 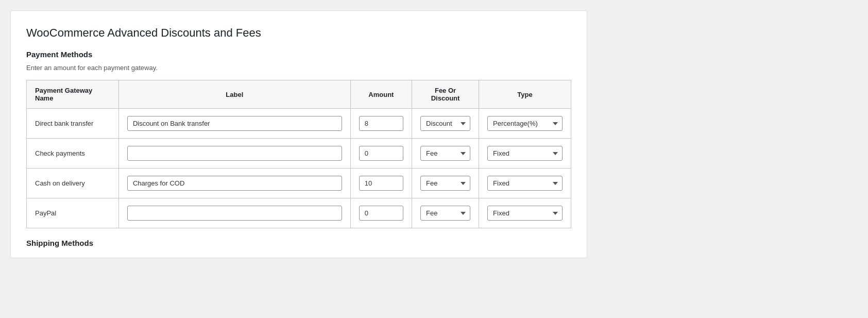 What do you see at coordinates (299, 95) in the screenshot?
I see `table-header-row: Payment Gateway Name Label Amount Fee Or…` at bounding box center [299, 95].